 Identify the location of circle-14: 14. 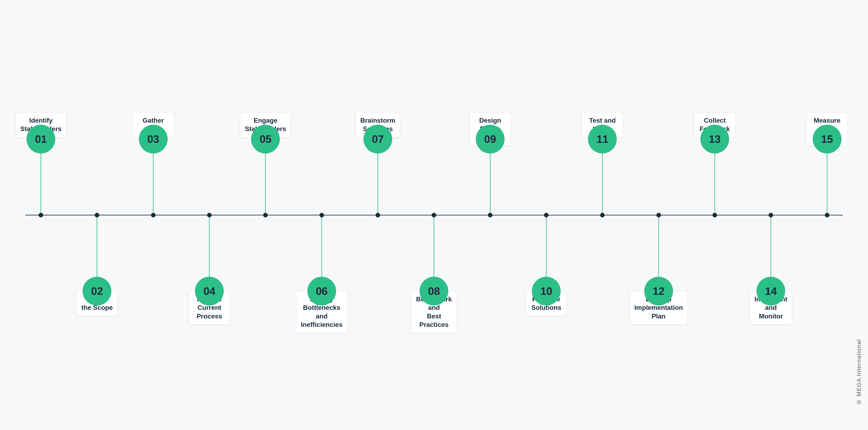
(771, 291).